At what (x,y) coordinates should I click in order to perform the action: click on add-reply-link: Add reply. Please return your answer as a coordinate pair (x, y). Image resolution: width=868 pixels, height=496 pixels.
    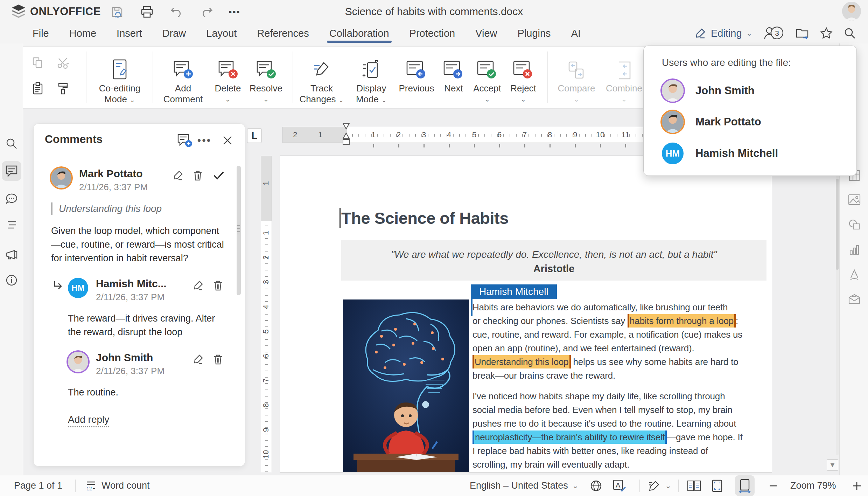
    Looking at the image, I should click on (89, 421).